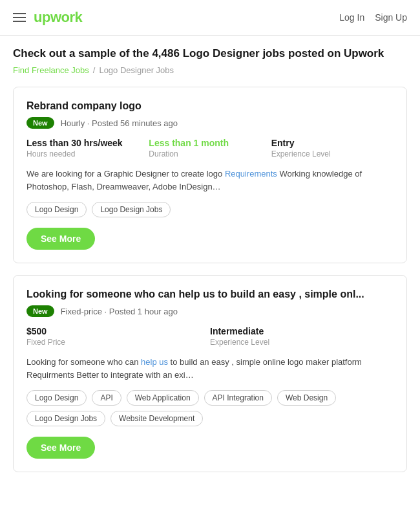 The image size is (420, 513). Describe the element at coordinates (210, 70) in the screenshot. I see `breadcrumb: Find Freelance Jobs / Logo Designer Jobs` at that location.